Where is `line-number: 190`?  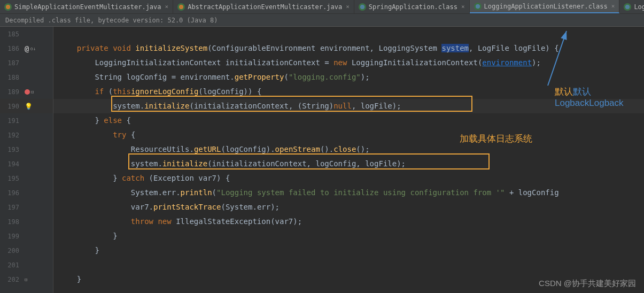
line-number: 190 is located at coordinates (11, 106).